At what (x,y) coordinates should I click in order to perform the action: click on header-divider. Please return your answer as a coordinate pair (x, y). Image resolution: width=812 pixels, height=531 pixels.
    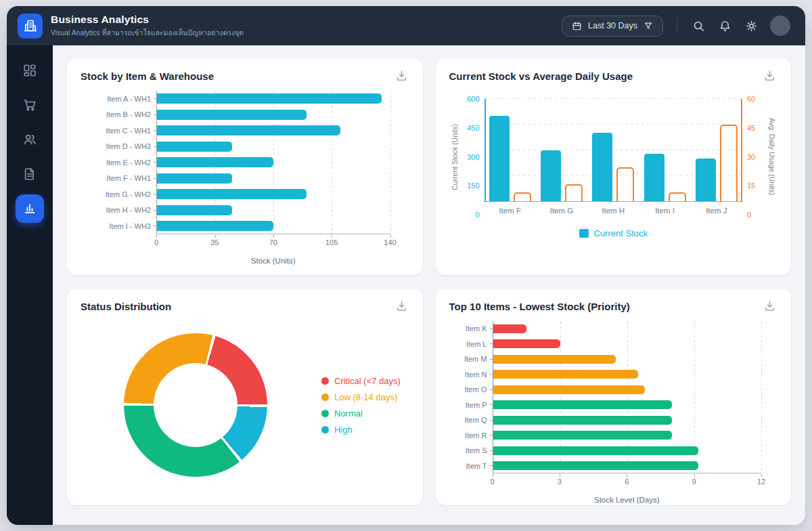
    Looking at the image, I should click on (677, 26).